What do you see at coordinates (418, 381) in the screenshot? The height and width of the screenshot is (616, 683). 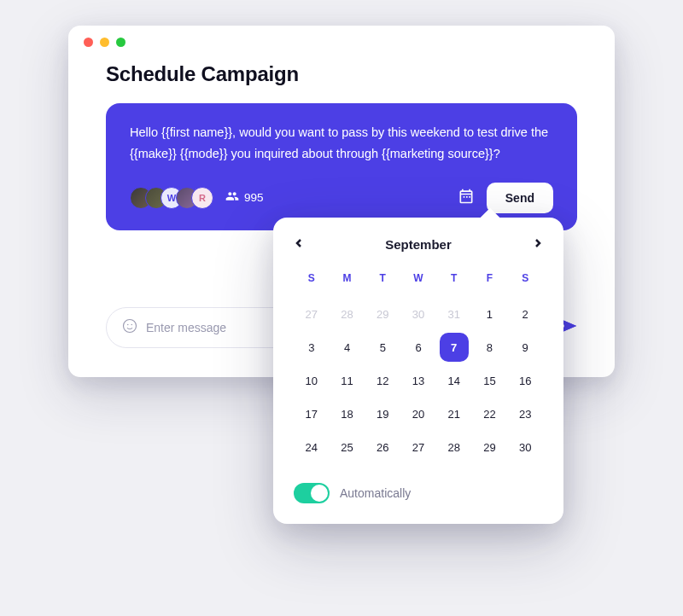 I see `calendar-day: 13` at bounding box center [418, 381].